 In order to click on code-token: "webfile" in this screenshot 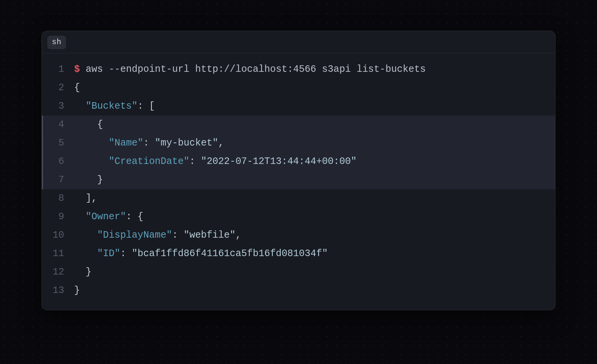, I will do `click(210, 235)`.